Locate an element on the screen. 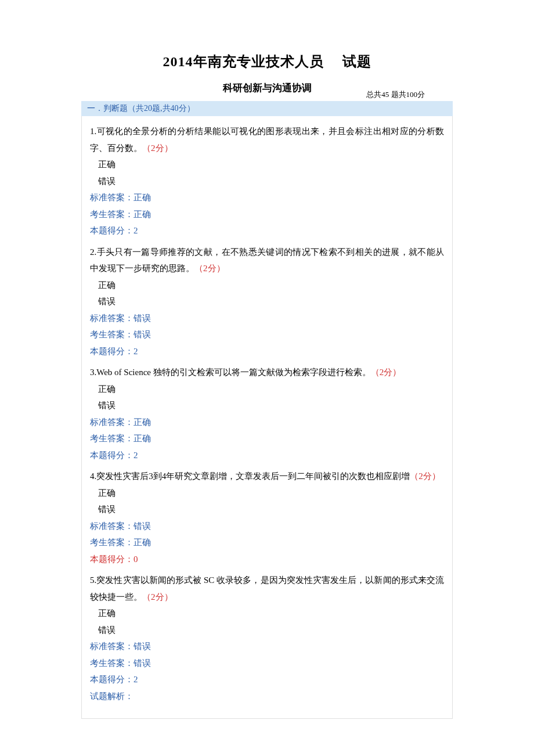 The image size is (534, 756). meta-summary: 总共45 题共100分 is located at coordinates (396, 95).